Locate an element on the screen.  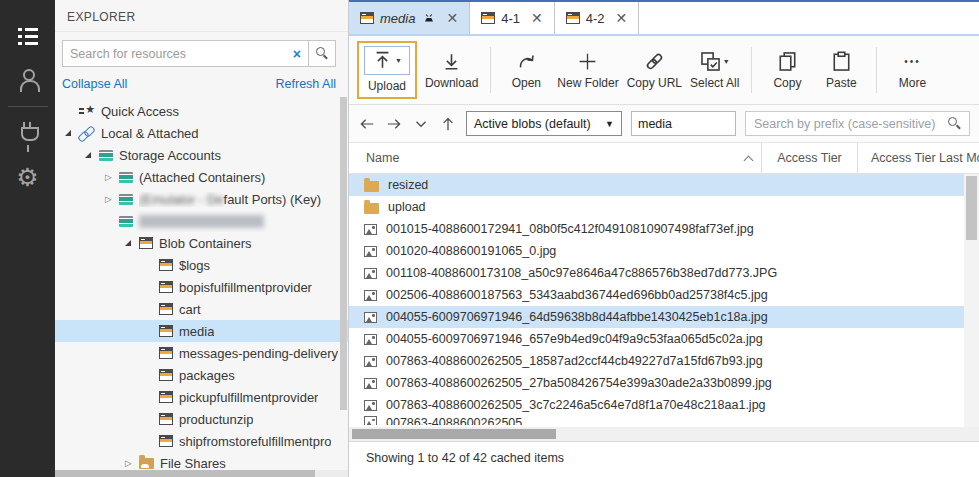
blob-row: 007863-4088600262505_3c7c2246a5c64e7d8f1… is located at coordinates (664, 405).